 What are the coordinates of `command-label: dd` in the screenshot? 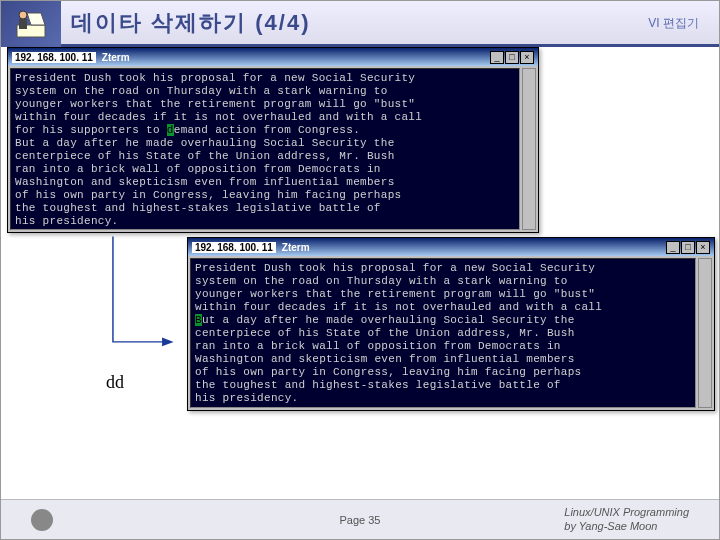 It's located at (115, 382).